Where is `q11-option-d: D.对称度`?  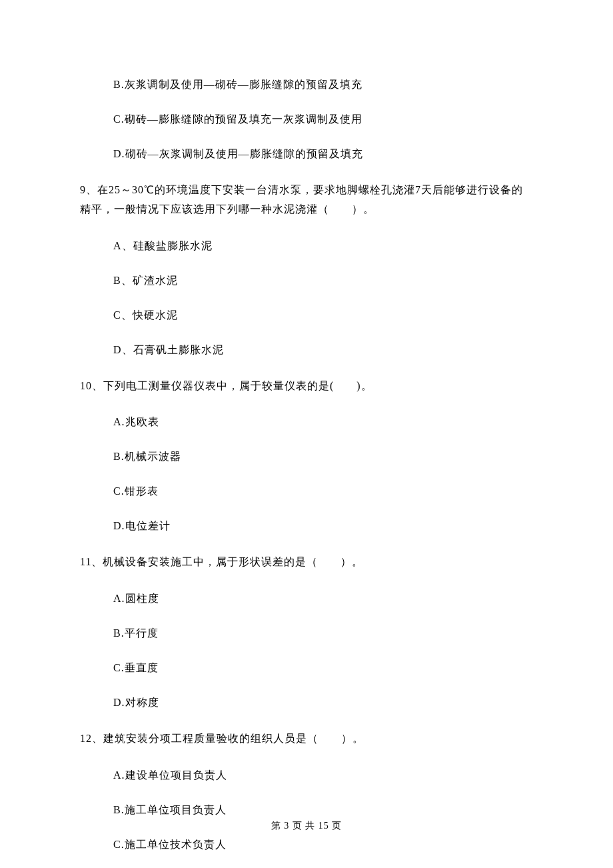 q11-option-d: D.对称度 is located at coordinates (323, 703).